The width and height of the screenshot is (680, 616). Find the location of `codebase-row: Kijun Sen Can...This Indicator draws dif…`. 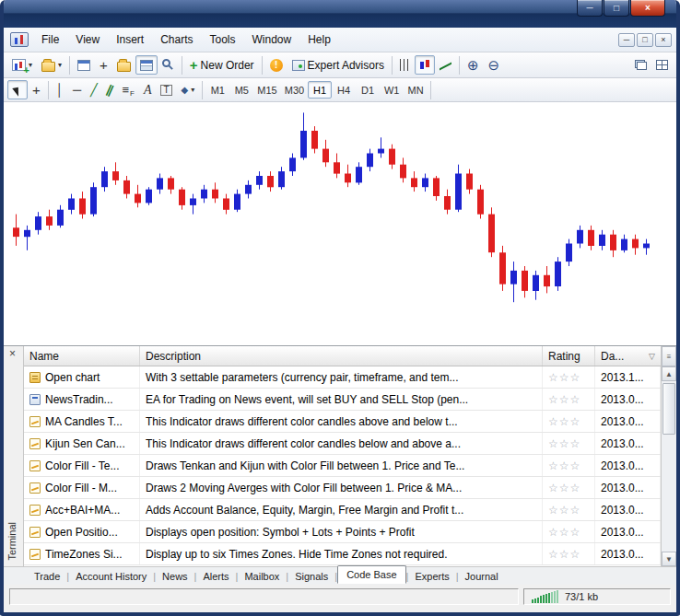

codebase-row: Kijun Sen Can...This Indicator draws dif… is located at coordinates (343, 444).